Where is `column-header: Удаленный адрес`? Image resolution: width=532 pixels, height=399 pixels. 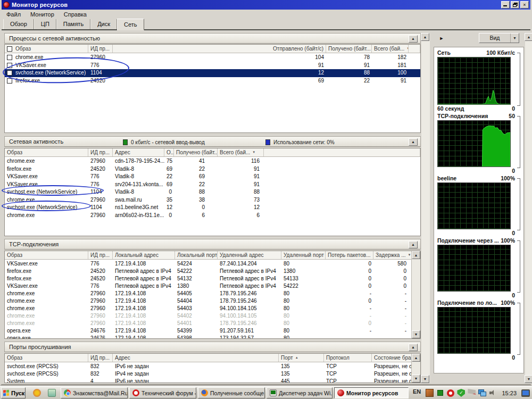 column-header: Удаленный адрес is located at coordinates (250, 255).